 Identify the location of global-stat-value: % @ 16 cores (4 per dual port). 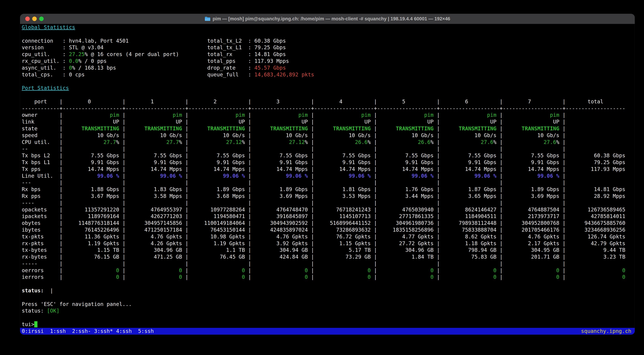
(132, 54).